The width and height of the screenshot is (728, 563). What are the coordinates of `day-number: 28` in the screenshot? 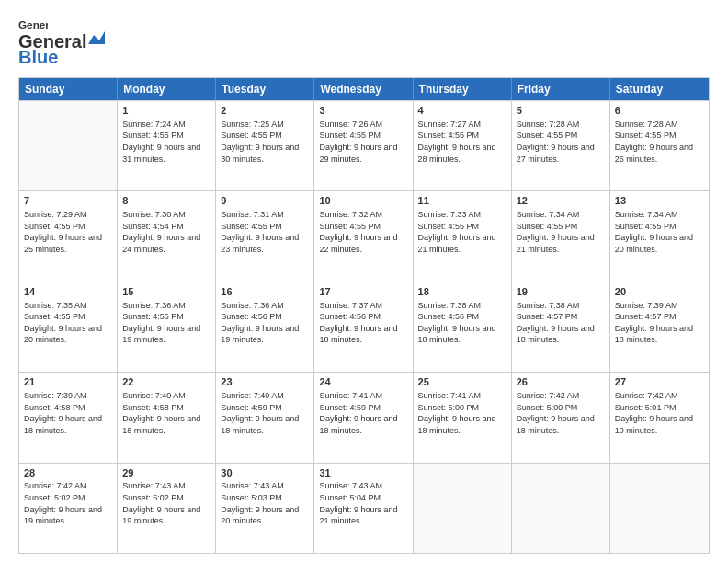 It's located at (68, 473).